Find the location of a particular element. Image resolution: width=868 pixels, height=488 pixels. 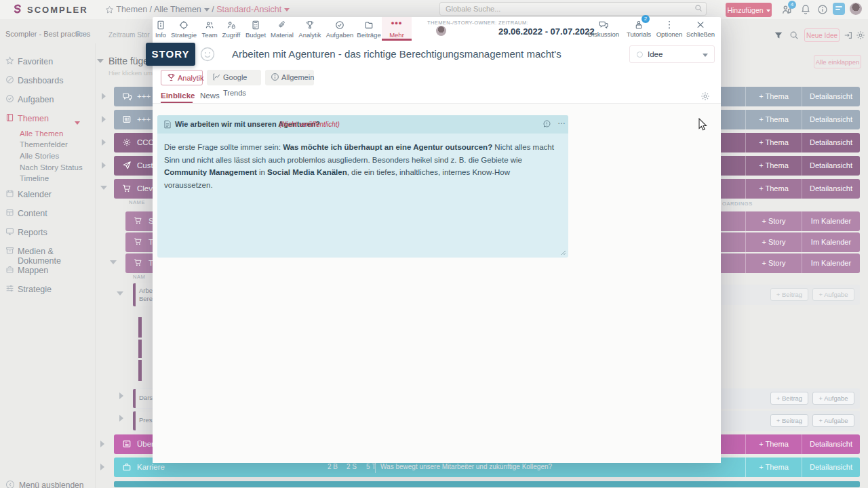

smiley-icon is located at coordinates (208, 54).